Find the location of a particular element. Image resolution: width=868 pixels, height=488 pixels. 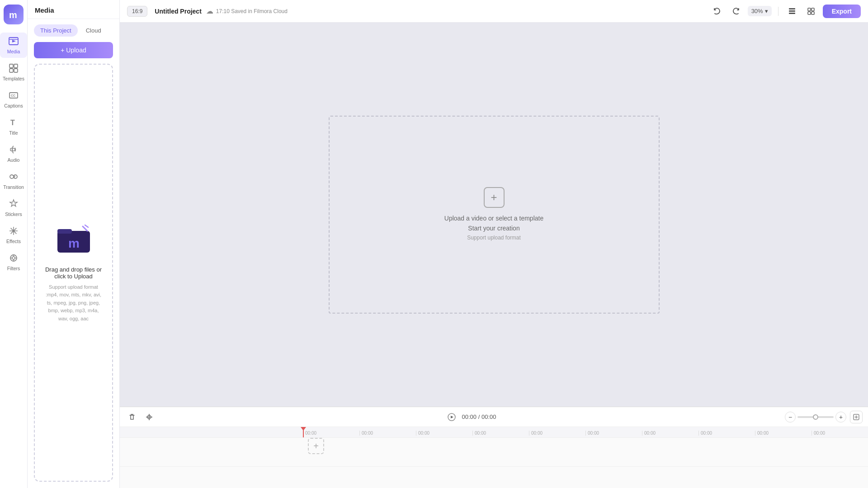

sidebar-item-filters: Filters is located at coordinates (14, 262).